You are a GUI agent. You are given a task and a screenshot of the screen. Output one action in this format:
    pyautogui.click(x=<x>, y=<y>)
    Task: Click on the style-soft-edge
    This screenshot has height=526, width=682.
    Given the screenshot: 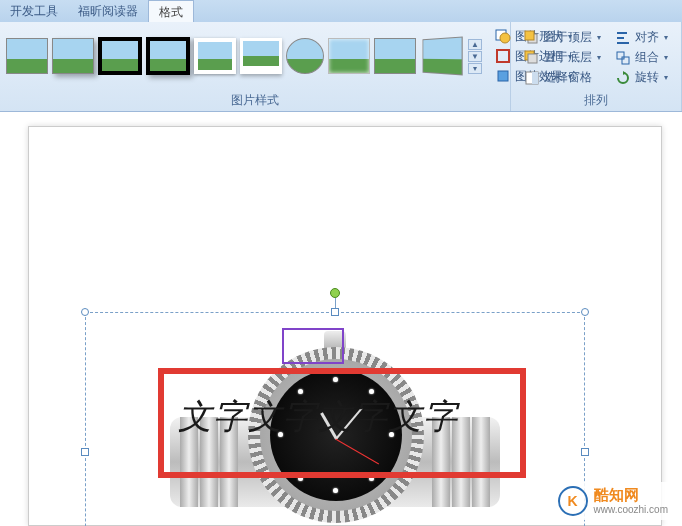 What is the action you would take?
    pyautogui.click(x=349, y=56)
    